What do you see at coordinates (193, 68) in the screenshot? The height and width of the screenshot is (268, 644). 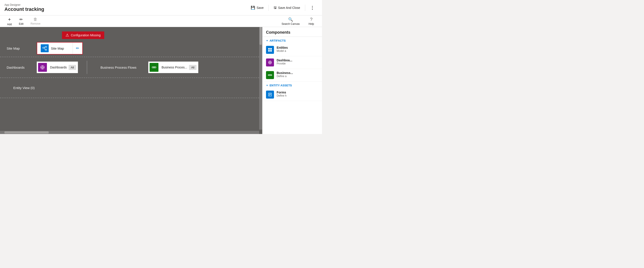 I see `bpf-all-badge: All` at bounding box center [193, 68].